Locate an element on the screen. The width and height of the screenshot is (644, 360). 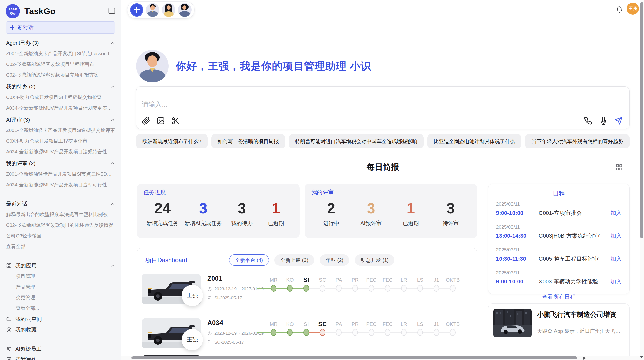
suggestion-chip: 比亚迪全固态电池计划具体说了什么 is located at coordinates (474, 141).